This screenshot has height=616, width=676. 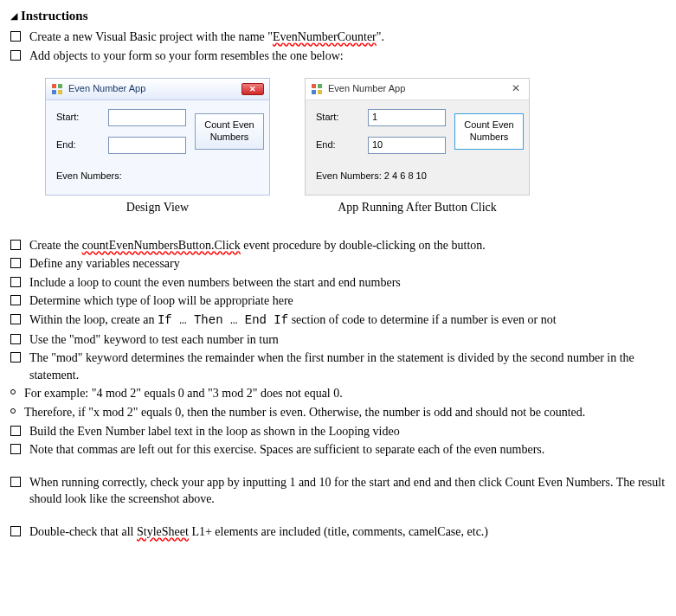 What do you see at coordinates (348, 320) in the screenshot?
I see `instruction-item: Within the loop, create an If … Then … E…` at bounding box center [348, 320].